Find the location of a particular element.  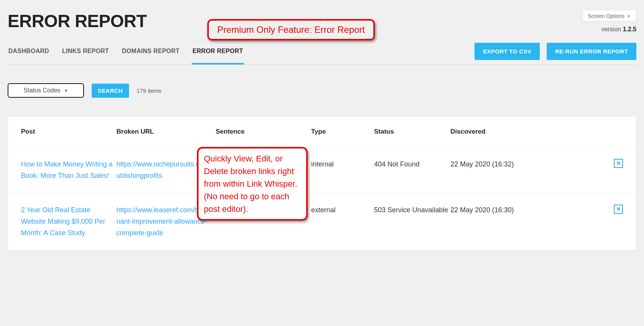

version-text: version 1.2.5 is located at coordinates (619, 29).